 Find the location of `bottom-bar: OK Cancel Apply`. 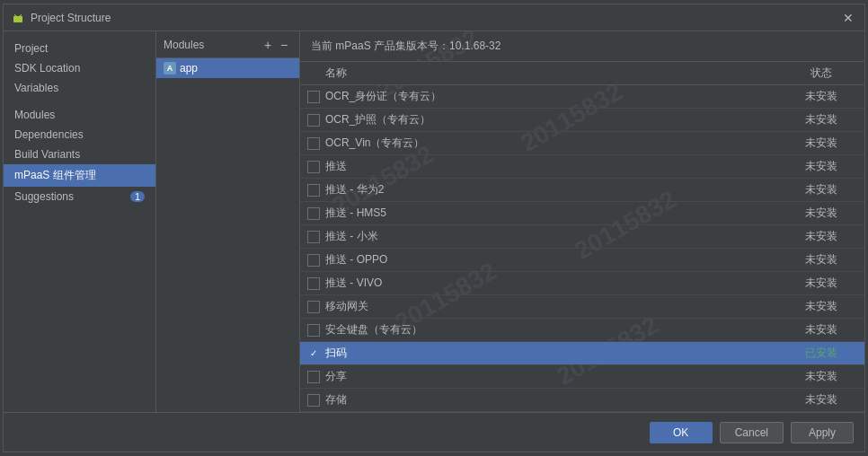

bottom-bar: OK Cancel Apply is located at coordinates (434, 432).